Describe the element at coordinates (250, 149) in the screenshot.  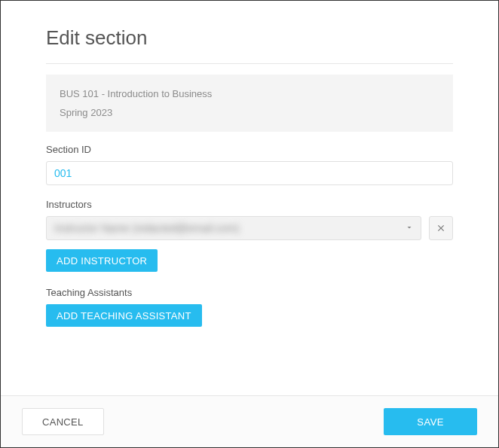
I see `section-id-label: Section ID` at that location.